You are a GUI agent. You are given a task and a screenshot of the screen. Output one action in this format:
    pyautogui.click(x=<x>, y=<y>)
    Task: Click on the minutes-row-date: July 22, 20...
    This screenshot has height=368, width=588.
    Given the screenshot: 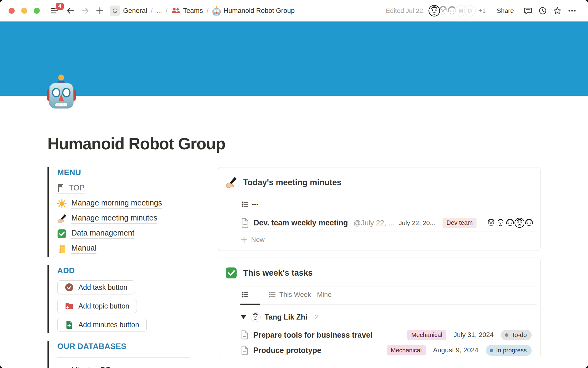 What is the action you would take?
    pyautogui.click(x=417, y=223)
    